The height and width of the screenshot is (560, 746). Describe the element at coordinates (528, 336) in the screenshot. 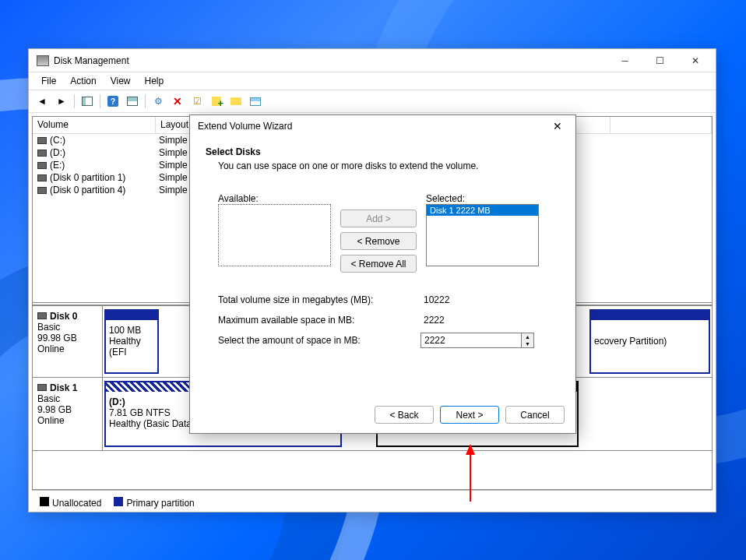

I see `spin-up-icon: ▲` at that location.